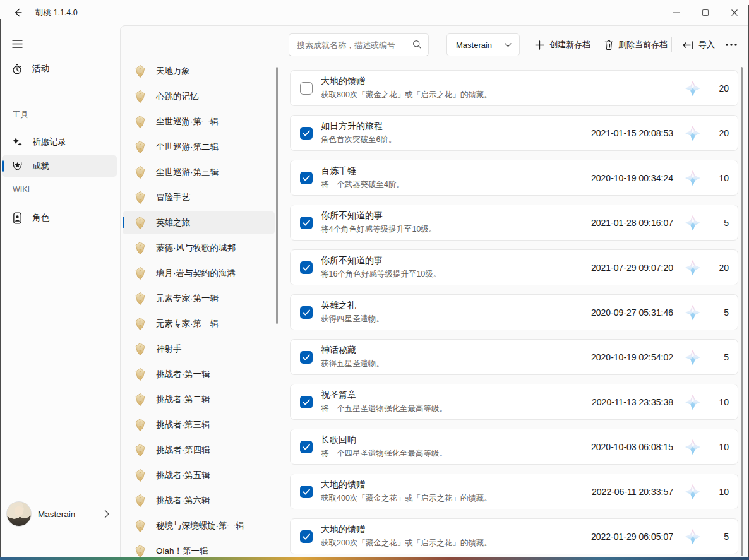  I want to click on category-item: 挑战者·第三辑, so click(198, 425).